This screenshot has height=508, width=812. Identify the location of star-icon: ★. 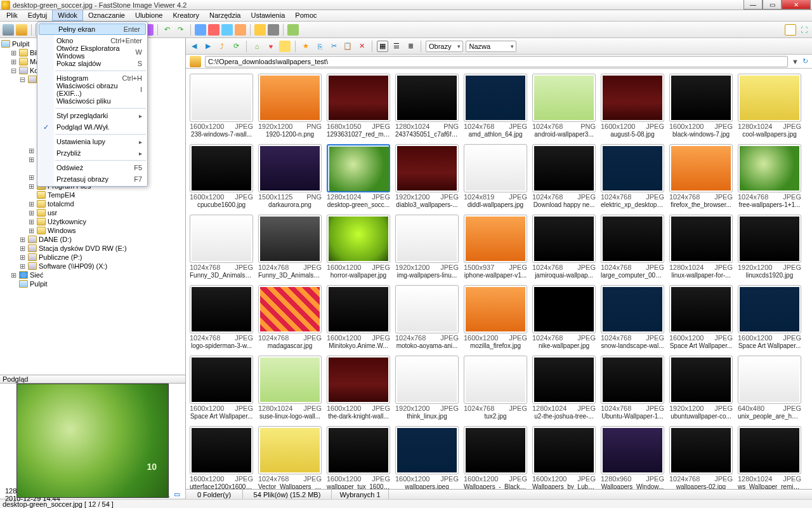
(306, 46).